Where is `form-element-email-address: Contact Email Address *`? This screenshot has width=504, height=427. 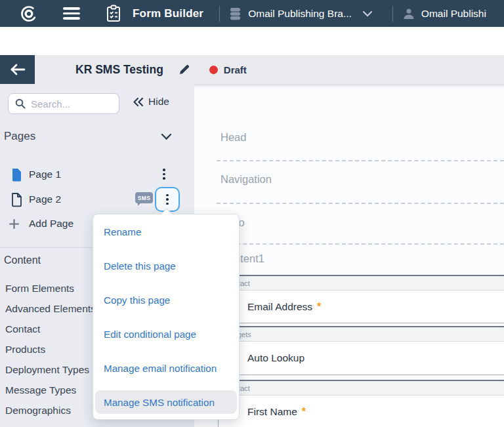
form-element-email-address: Contact Email Address * is located at coordinates (361, 299).